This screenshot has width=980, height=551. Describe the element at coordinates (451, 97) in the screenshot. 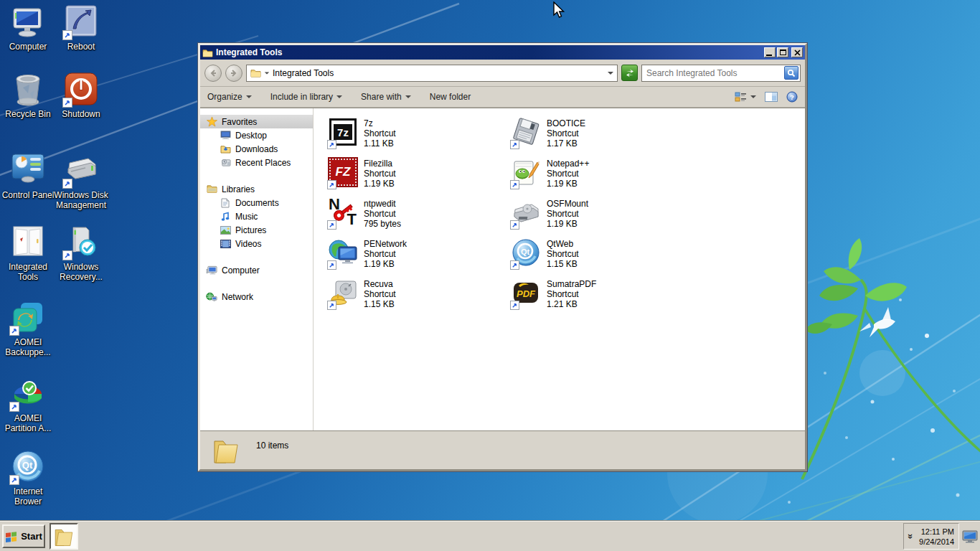

I see `new-folder-label: New folder` at that location.